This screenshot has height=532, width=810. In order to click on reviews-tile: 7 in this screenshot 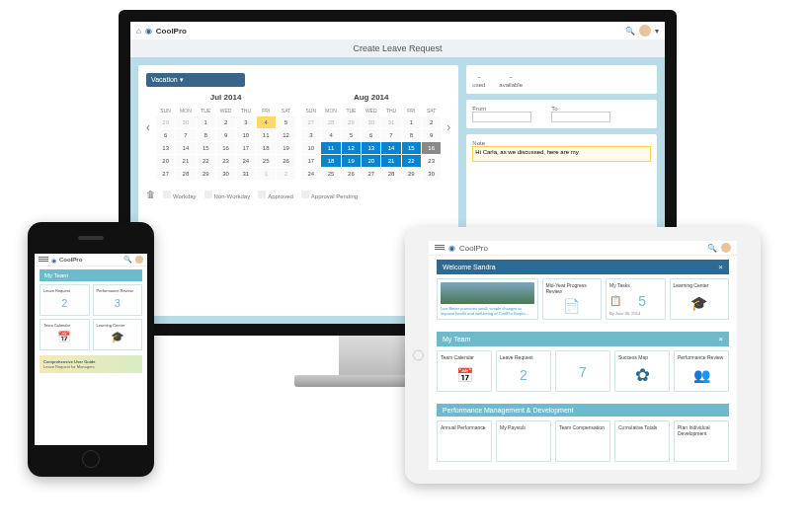, I will do `click(583, 371)`.